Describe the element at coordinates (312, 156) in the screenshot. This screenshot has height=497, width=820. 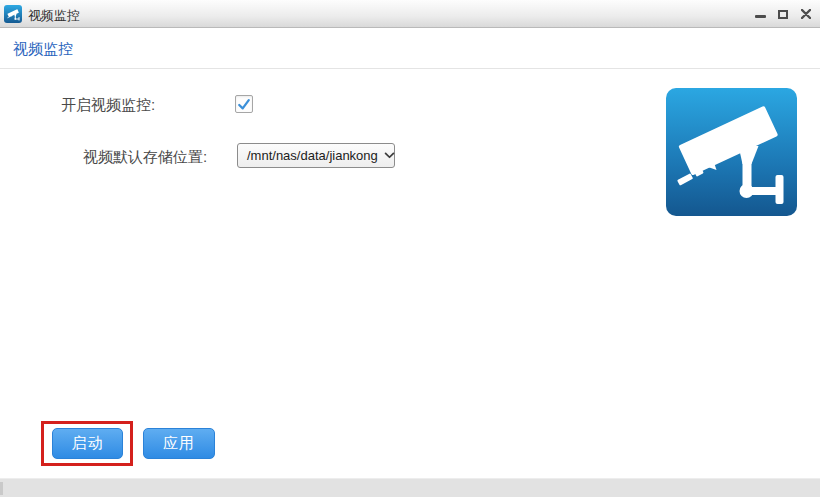
I see `storage-location-value: /mnt/nas/data/jiankong` at that location.